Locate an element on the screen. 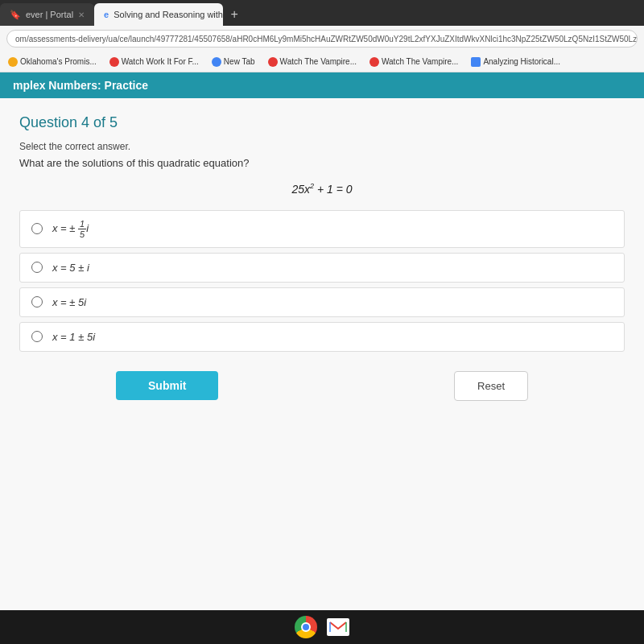 The height and width of the screenshot is (644, 644). browser-chrome: 🔖 ever | Portal ✕ e Solving and Reasonin… is located at coordinates (322, 36).